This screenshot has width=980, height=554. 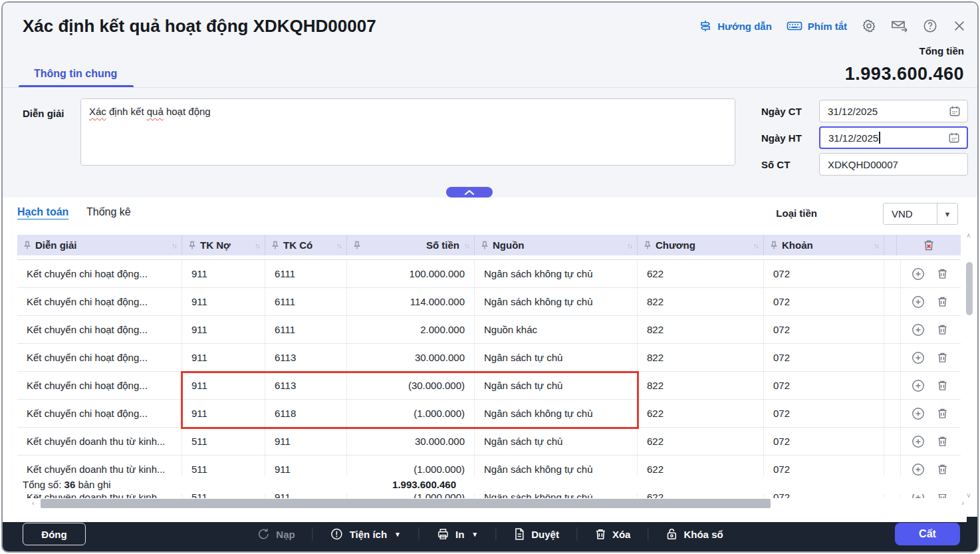 What do you see at coordinates (109, 212) in the screenshot?
I see `tab-thong-ke: Thống kê` at bounding box center [109, 212].